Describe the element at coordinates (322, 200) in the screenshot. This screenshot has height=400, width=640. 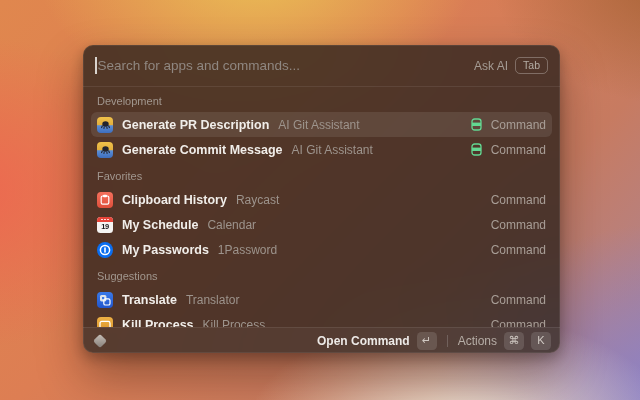
I see `list-item-clipboard-history: Clipboard History Raycast Command` at that location.